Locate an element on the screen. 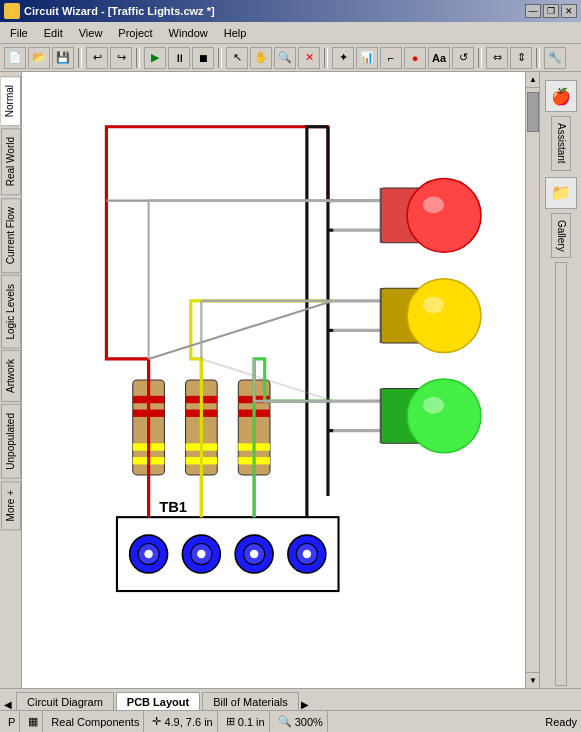  maximize-button: ❐ is located at coordinates (551, 11).